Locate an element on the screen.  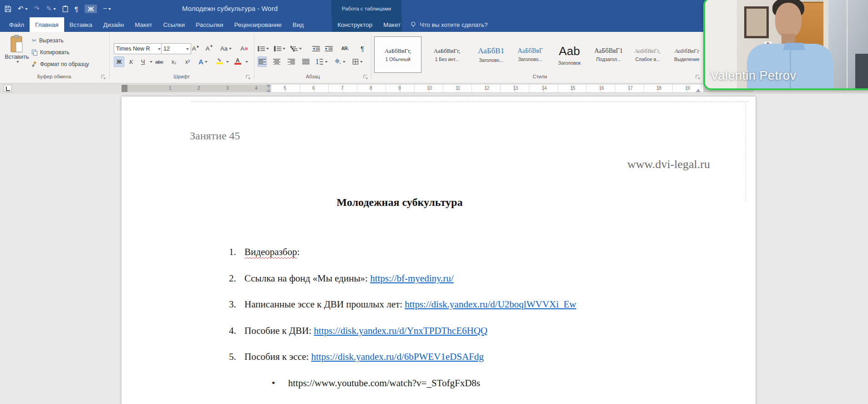
clipboard-dialog-launcher-icon is located at coordinates (104, 77).